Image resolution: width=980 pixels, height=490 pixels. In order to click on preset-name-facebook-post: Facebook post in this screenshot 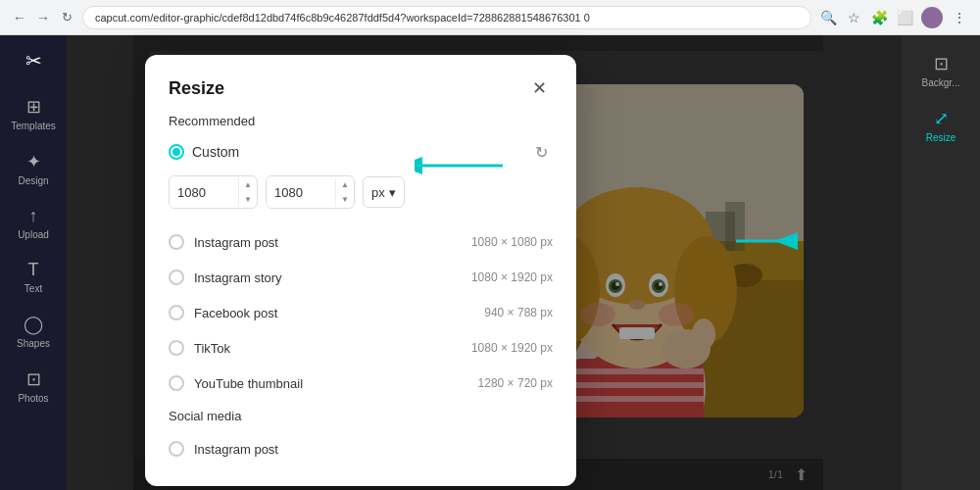, I will do `click(339, 314)`.